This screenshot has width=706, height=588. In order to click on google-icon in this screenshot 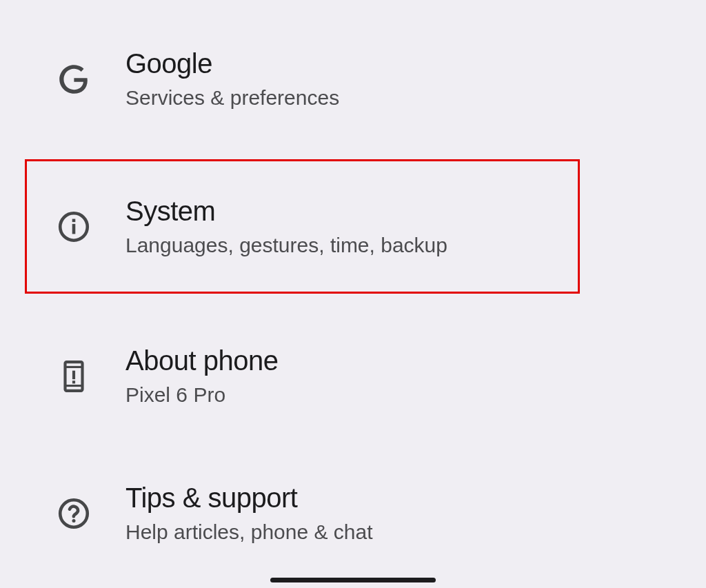, I will do `click(74, 79)`.